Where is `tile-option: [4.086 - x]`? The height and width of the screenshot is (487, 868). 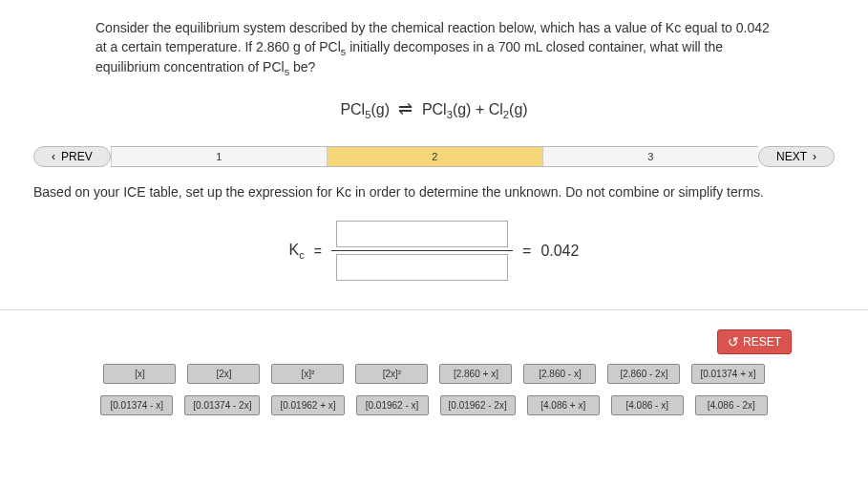
tile-option: [4.086 - x] is located at coordinates (647, 405).